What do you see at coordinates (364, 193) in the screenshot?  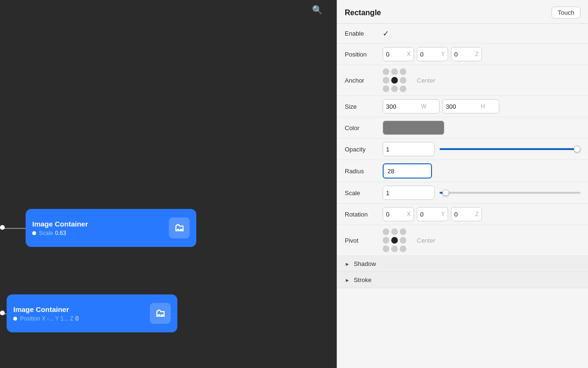 I see `scale-label: Scale` at bounding box center [364, 193].